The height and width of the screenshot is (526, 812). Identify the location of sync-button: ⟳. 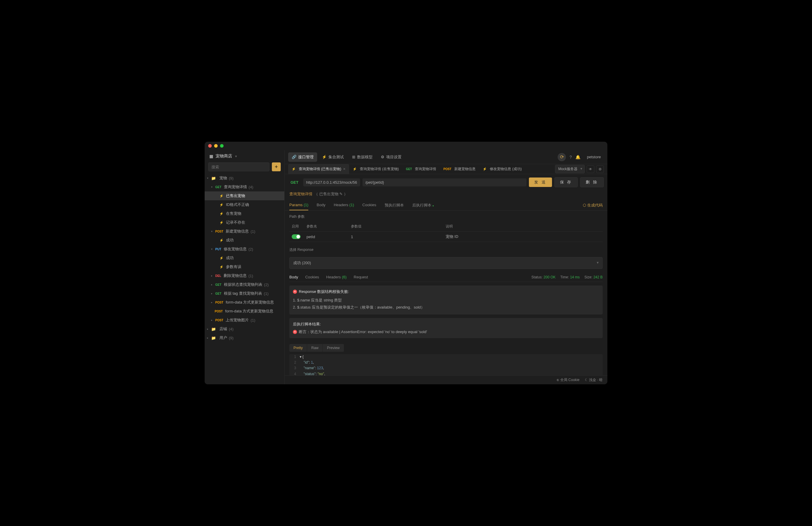
(562, 157).